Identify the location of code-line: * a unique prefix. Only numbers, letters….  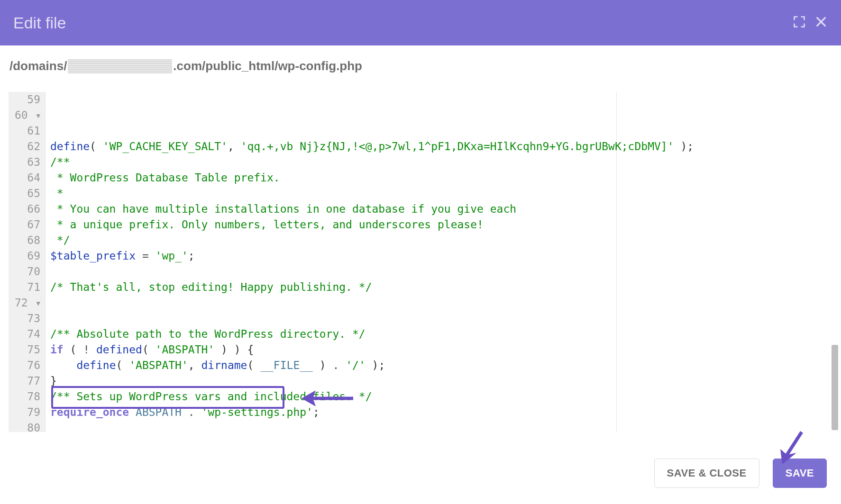
(439, 225).